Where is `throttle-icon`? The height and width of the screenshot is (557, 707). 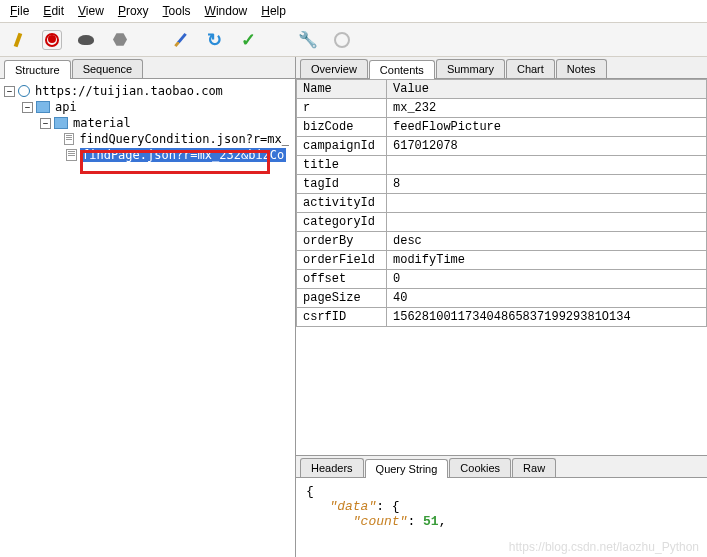
throttle-icon is located at coordinates (86, 40).